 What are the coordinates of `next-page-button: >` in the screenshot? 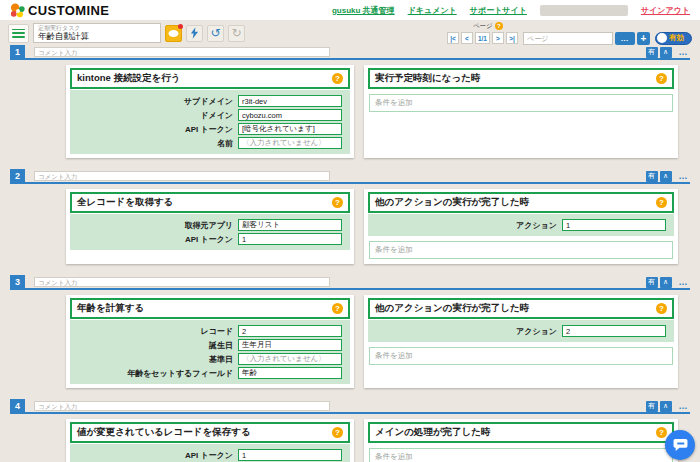 It's located at (498, 38).